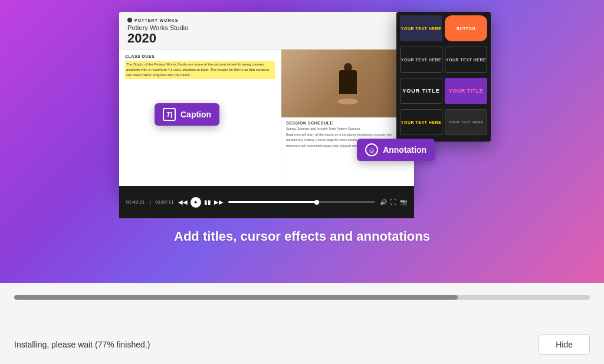  What do you see at coordinates (421, 91) in the screenshot?
I see `style-item-5: YOUR TITLE` at bounding box center [421, 91].